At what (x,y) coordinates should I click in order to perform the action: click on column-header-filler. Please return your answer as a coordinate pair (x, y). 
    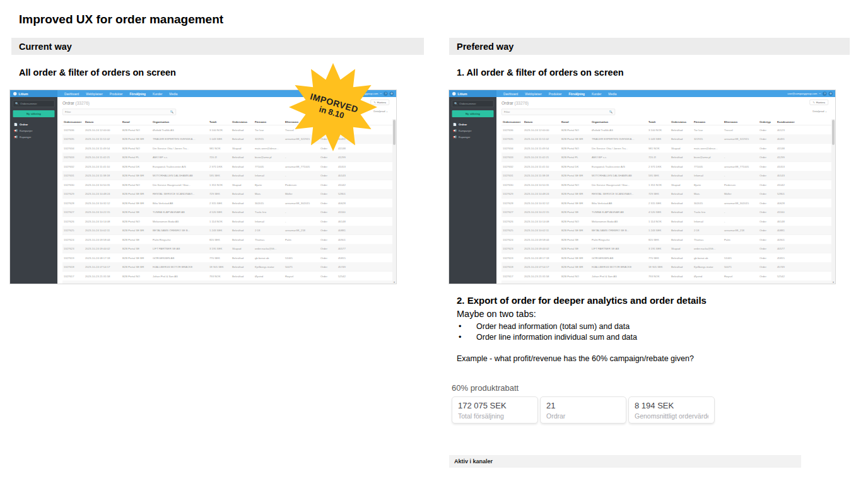
    Looking at the image, I should click on (816, 122).